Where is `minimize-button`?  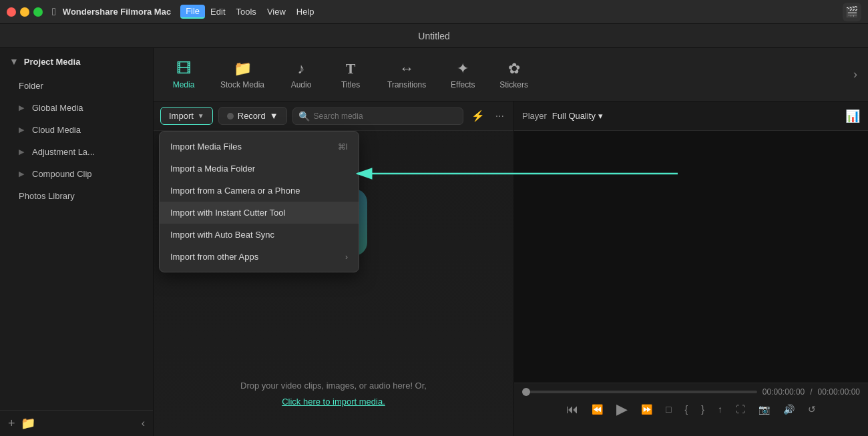
minimize-button is located at coordinates (25, 12).